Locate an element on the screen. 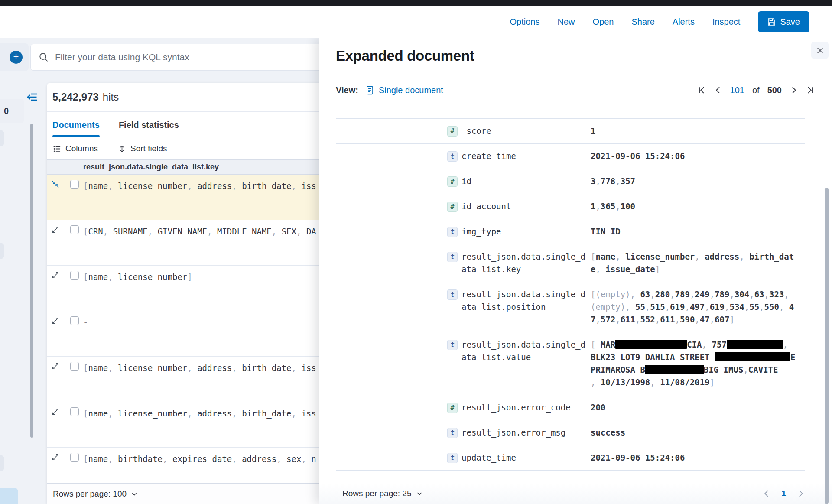  single-document-link: Single document is located at coordinates (411, 90).